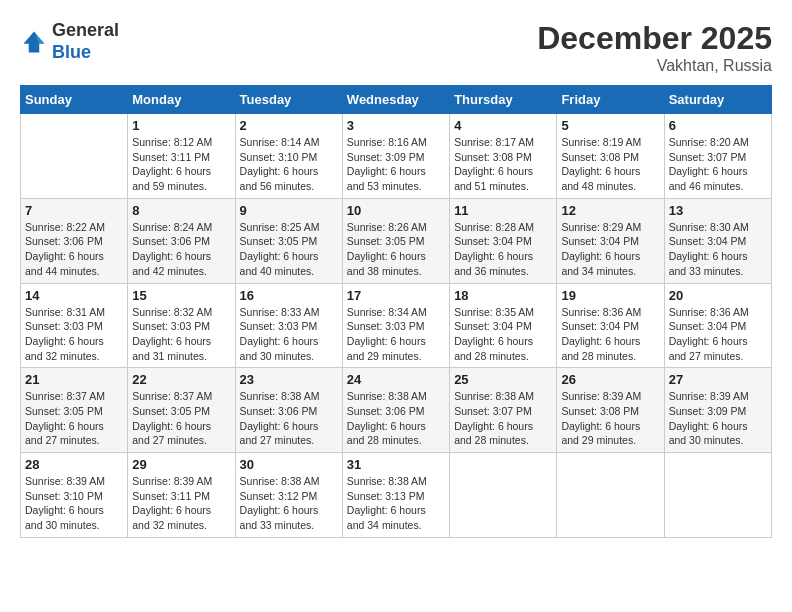 Image resolution: width=792 pixels, height=612 pixels. Describe the element at coordinates (396, 496) in the screenshot. I see `calendar-cell: 31Sunrise: 8:38 AMSunset: 3:13 PMDayligh…` at that location.